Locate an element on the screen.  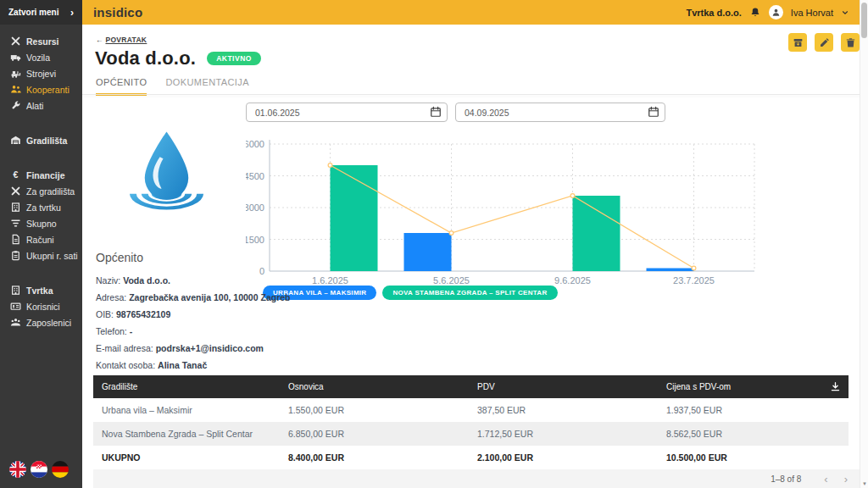
cell: 10.500,00 EUR is located at coordinates (739, 458).